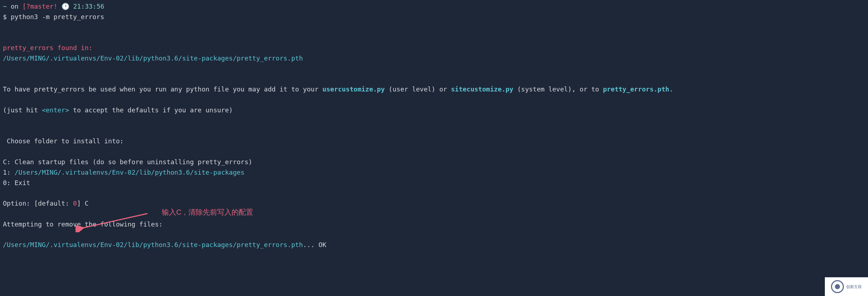 Image resolution: width=868 pixels, height=296 pixels. Describe the element at coordinates (115, 221) in the screenshot. I see `annotation-arrow-icon` at that location.